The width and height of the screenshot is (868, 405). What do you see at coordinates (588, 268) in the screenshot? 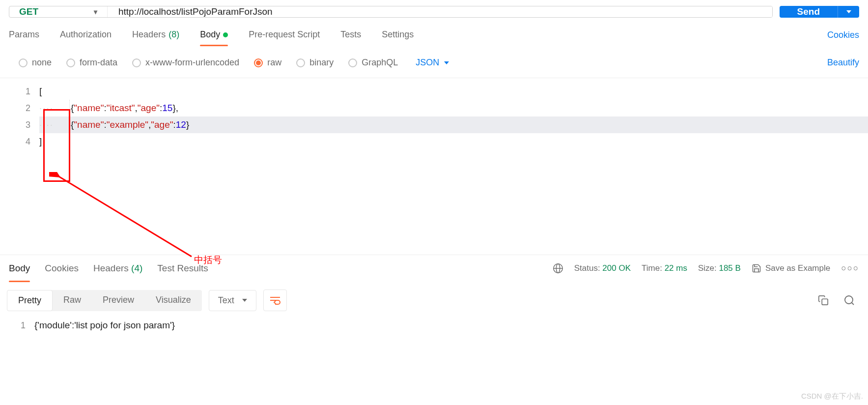
I see `status-label: Status:` at bounding box center [588, 268].